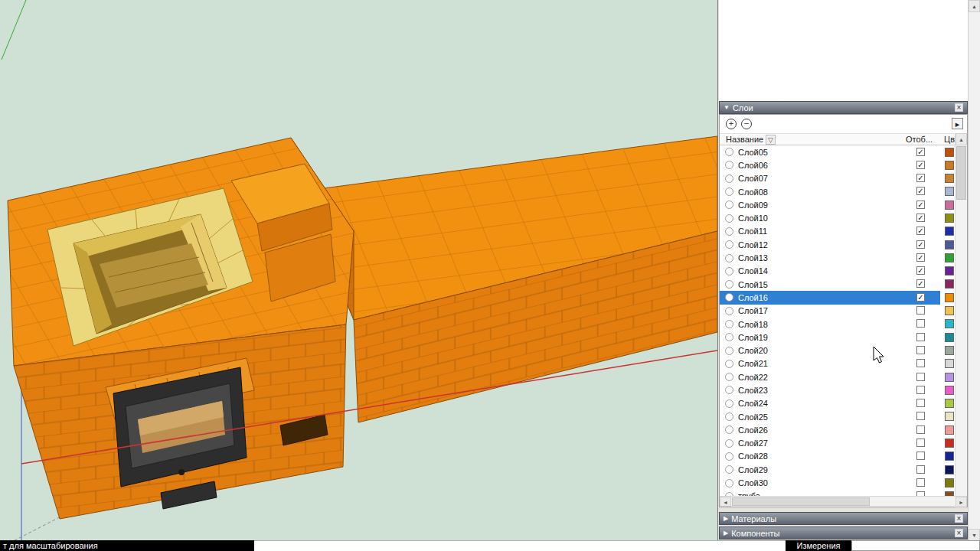 This screenshot has width=980, height=551. Describe the element at coordinates (974, 6) in the screenshot. I see `scroll-up-icon: ▲` at that location.